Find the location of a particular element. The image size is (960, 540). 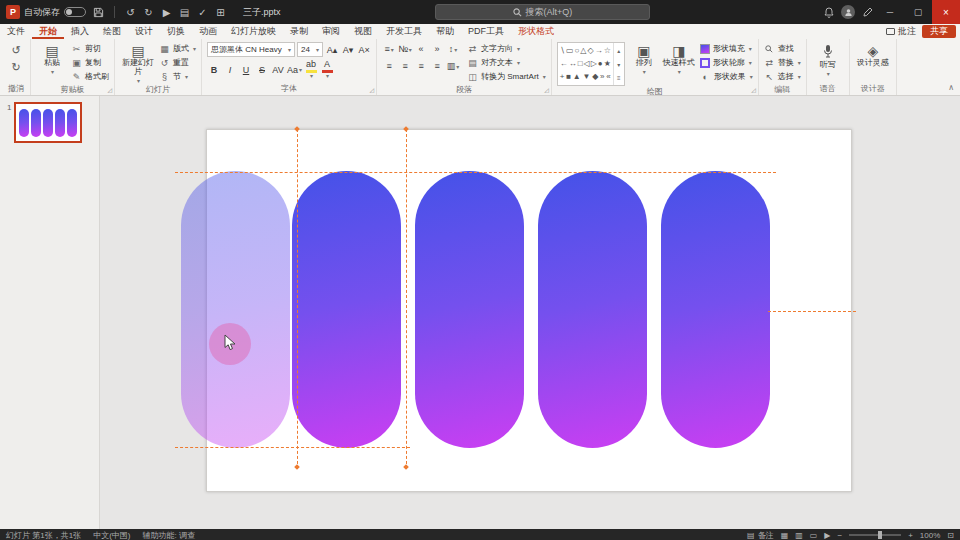

shape-icon: + is located at coordinates (562, 77).